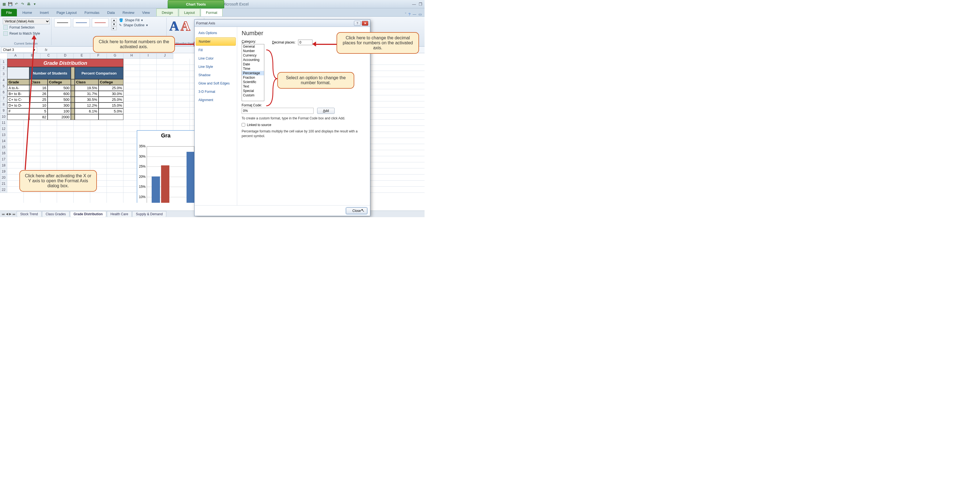 Image resolution: width=980 pixels, height=500 pixels. I want to click on row-header: 14, so click(4, 141).